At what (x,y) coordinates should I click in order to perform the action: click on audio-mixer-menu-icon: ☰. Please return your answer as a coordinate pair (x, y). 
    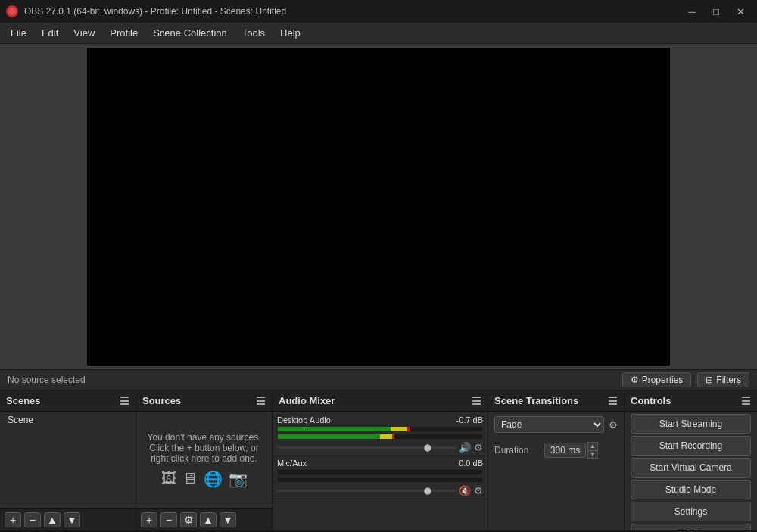
    Looking at the image, I should click on (477, 401).